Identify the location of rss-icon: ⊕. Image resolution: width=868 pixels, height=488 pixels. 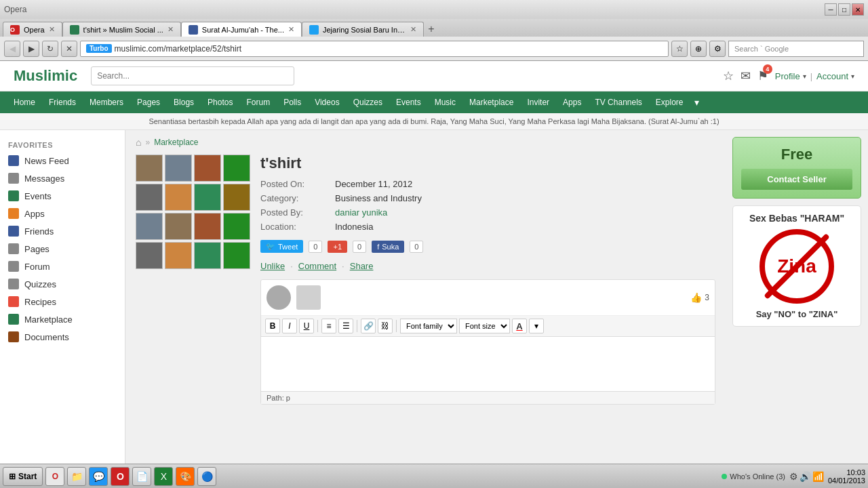
(698, 49).